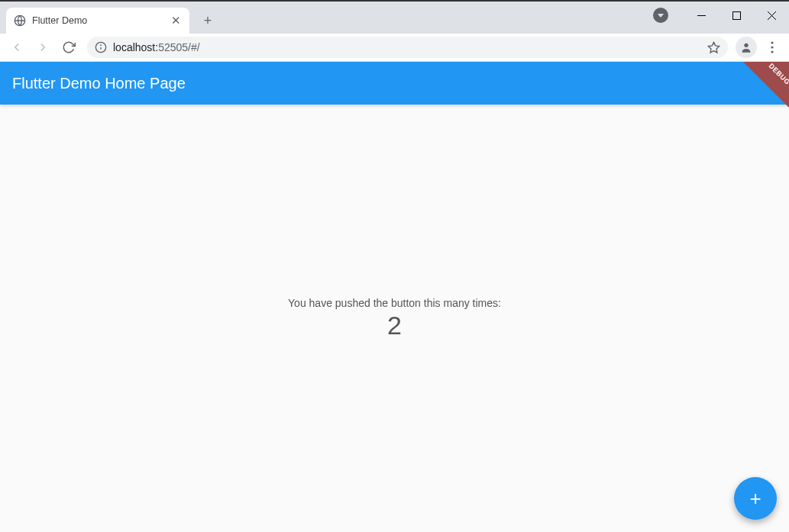 This screenshot has width=789, height=532. Describe the element at coordinates (746, 47) in the screenshot. I see `profile-button` at that location.